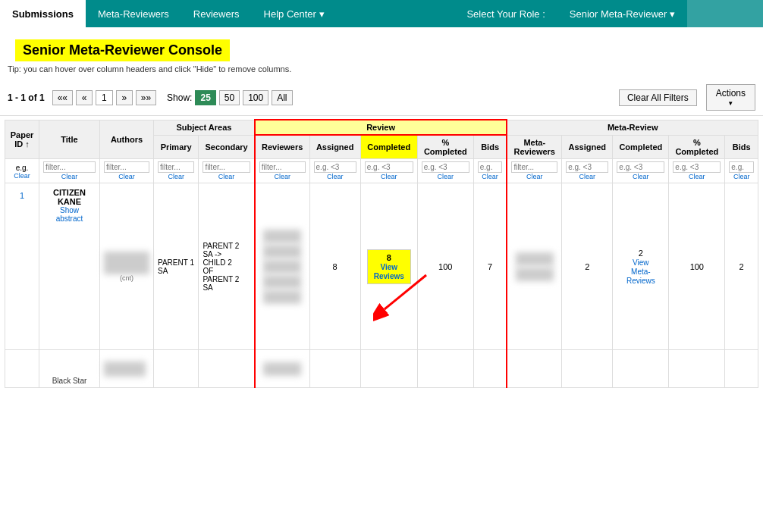 The width and height of the screenshot is (763, 532). Describe the element at coordinates (382, 369) in the screenshot. I see `table-row: Black Star` at that location.